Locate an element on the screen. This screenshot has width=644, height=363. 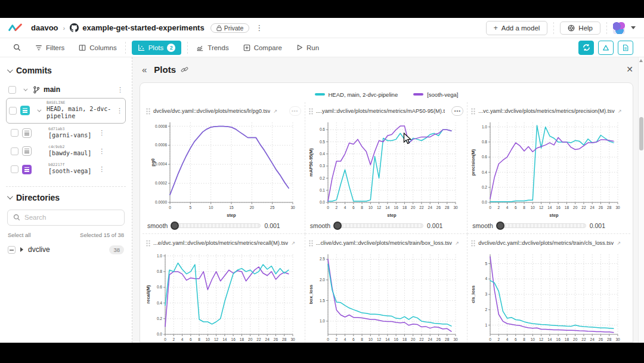
select-all-link: Select all is located at coordinates (19, 235).